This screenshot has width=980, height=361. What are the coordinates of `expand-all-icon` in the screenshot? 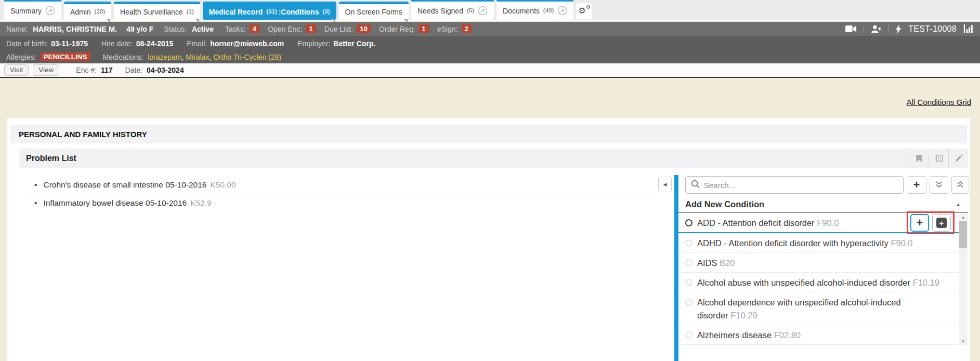 It's located at (939, 184).